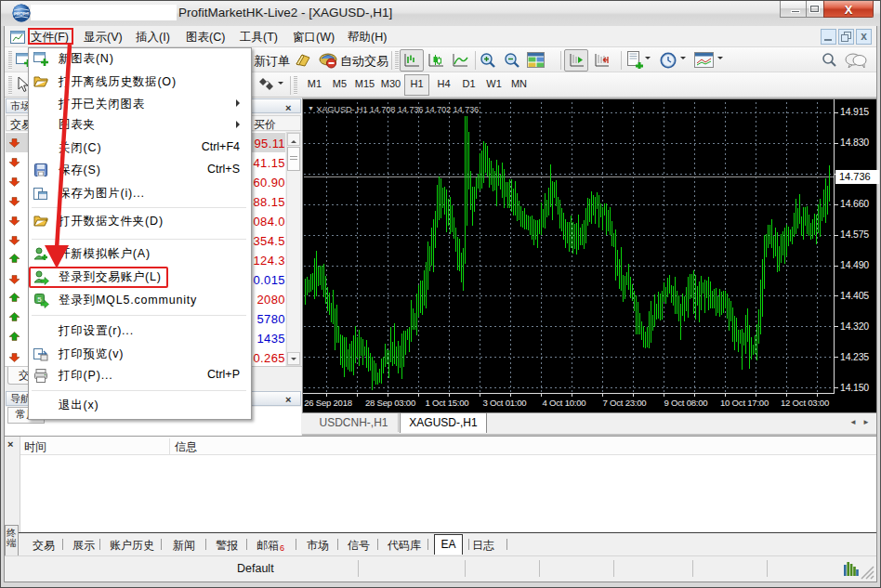 The image size is (881, 588). Describe the element at coordinates (39, 299) in the screenshot. I see `svg-text: 5` at that location.